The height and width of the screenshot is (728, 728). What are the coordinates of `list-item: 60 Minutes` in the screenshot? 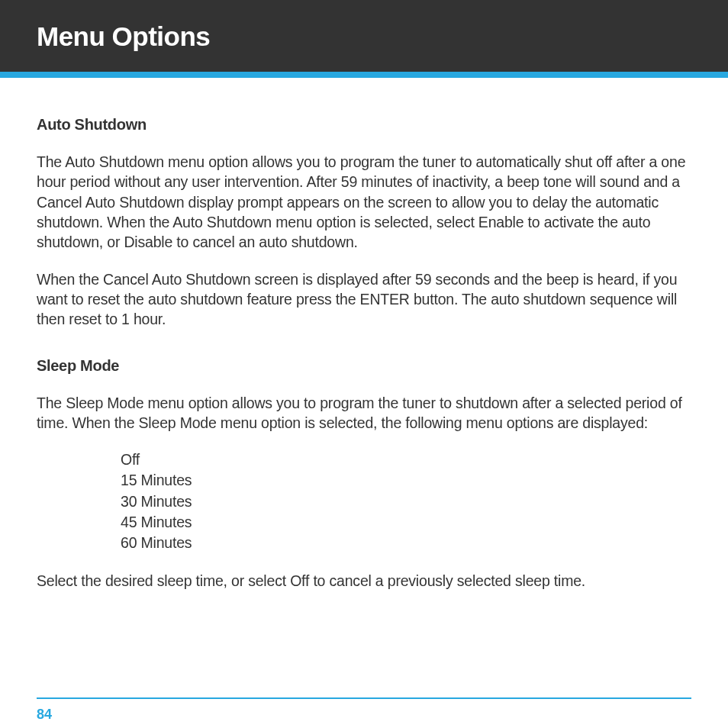 It's located at (406, 543).